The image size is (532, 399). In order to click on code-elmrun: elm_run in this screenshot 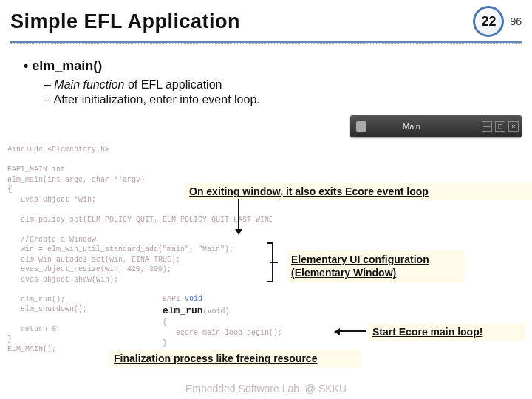, I will do `click(183, 310)`.